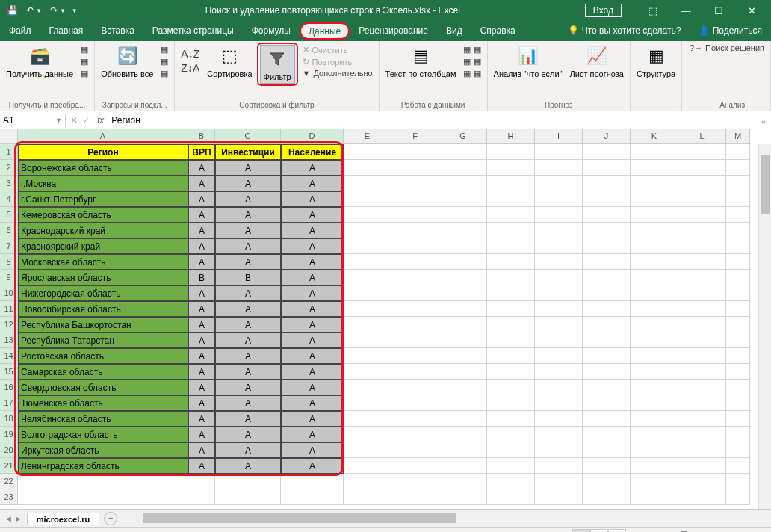 The width and height of the screenshot is (771, 532). I want to click on cell: Кемеровская область, so click(103, 215).